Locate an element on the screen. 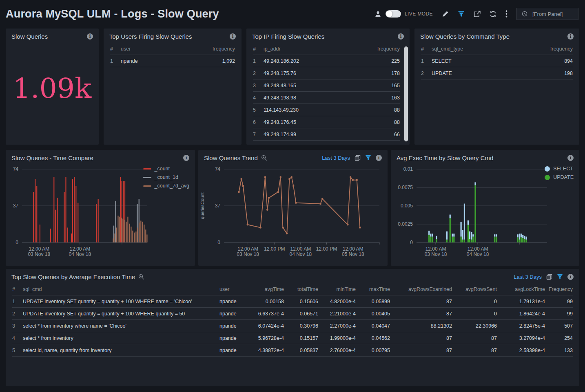 This screenshot has width=585, height=392. avg-exec-chart: 0.010.00750.0050.0025012:00 AM03 Nov 181… is located at coordinates (485, 214).